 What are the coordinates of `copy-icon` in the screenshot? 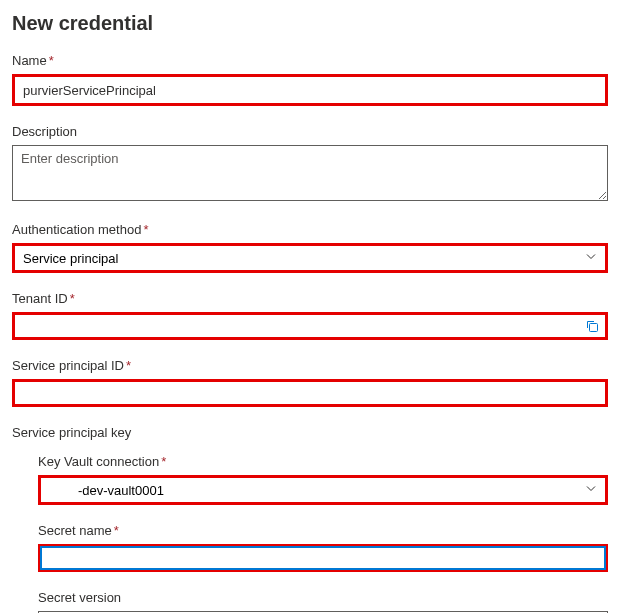 It's located at (592, 326).